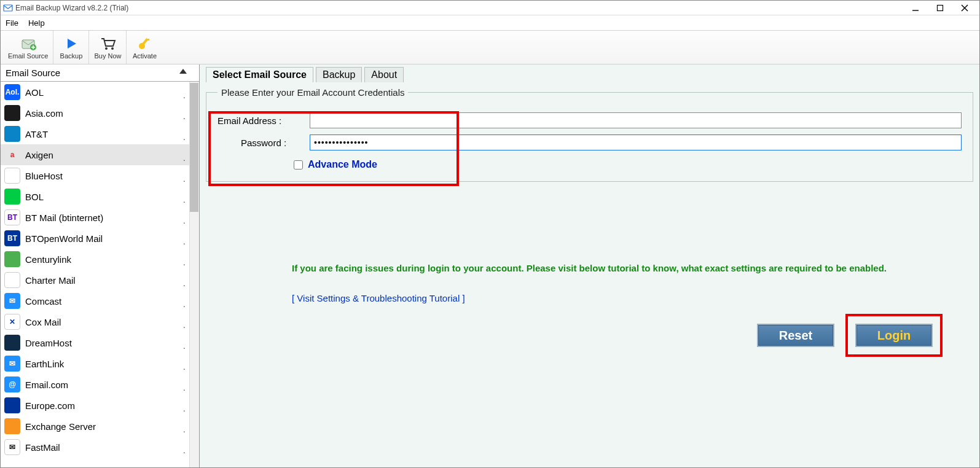 The width and height of the screenshot is (980, 468). I want to click on sidebar-item-label: Axigen, so click(39, 155).